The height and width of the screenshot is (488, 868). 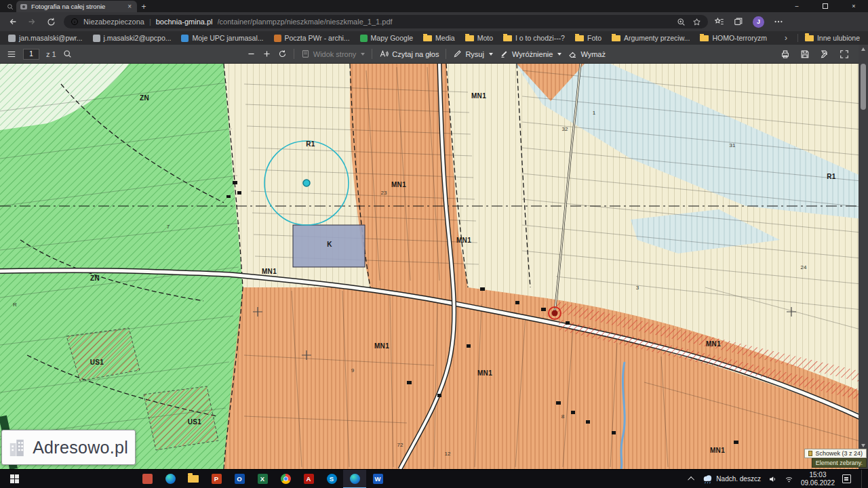 I want to click on highlight-button: Wyróżnienie, so click(x=530, y=54).